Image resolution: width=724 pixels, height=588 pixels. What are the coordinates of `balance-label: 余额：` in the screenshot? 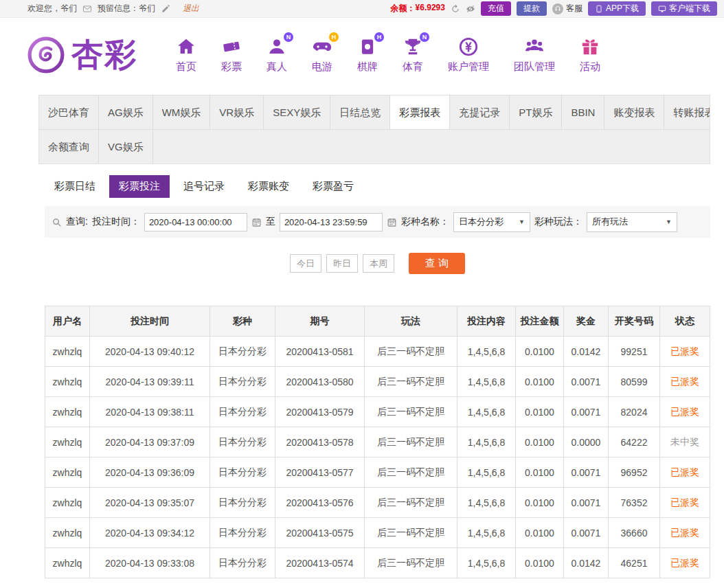 It's located at (403, 8).